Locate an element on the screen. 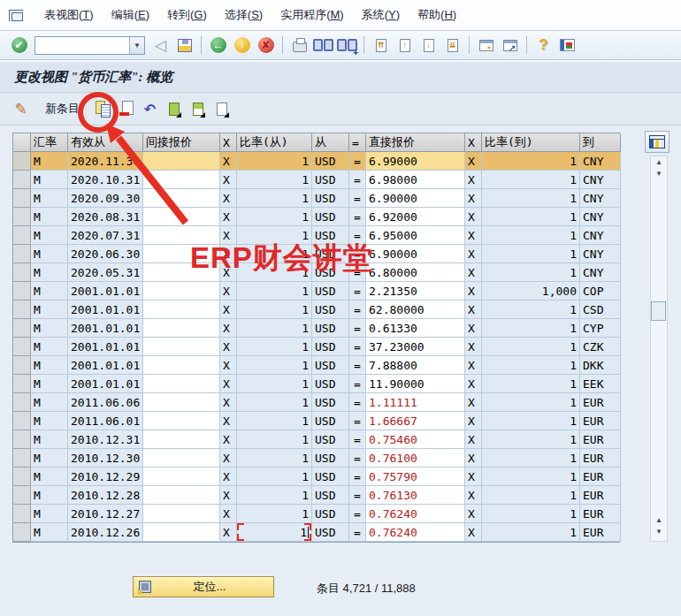 The width and height of the screenshot is (681, 616). last-page-icon: ⇊ is located at coordinates (453, 46).